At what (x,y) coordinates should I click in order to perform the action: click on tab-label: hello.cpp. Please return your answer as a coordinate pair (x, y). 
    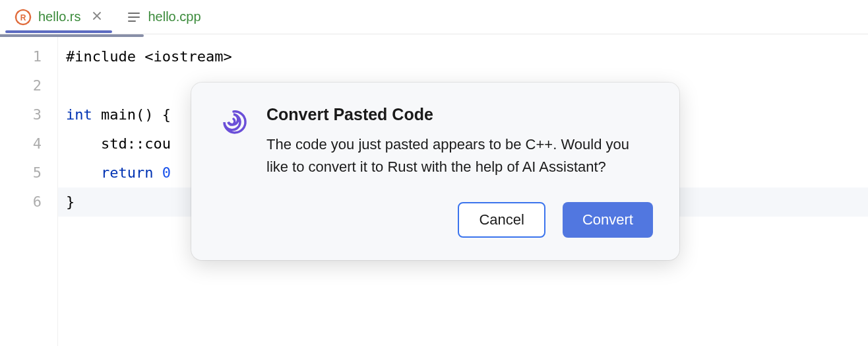
    Looking at the image, I should click on (174, 17).